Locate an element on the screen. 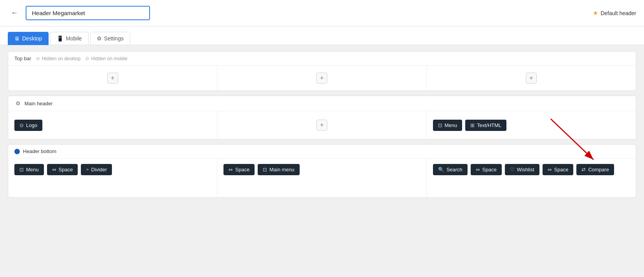  hidden-mobile-tag: ⊘ Hidden on mobile is located at coordinates (106, 58).